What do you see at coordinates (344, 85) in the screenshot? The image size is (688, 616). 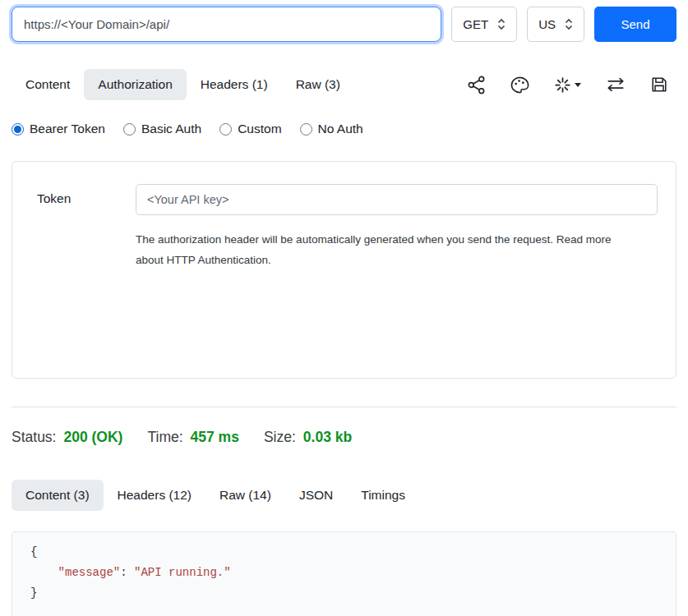 I see `request-tabs-row: Content Authorization Headers (1) Raw (3…` at bounding box center [344, 85].